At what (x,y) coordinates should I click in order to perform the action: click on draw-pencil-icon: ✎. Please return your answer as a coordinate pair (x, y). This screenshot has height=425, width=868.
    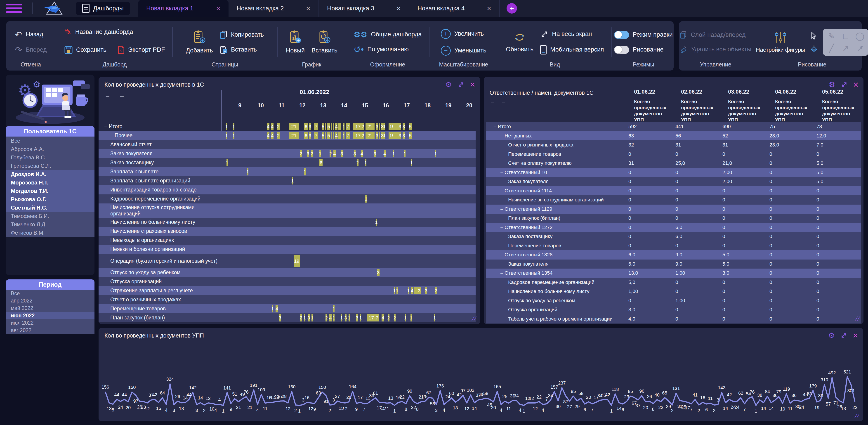
    Looking at the image, I should click on (832, 36).